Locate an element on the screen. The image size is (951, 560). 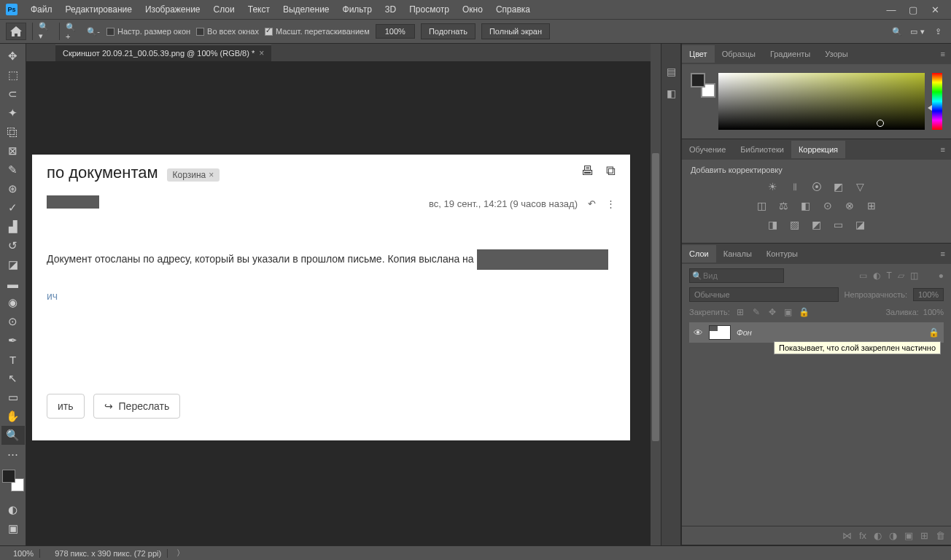
window-maximize: ▢ is located at coordinates (913, 9).